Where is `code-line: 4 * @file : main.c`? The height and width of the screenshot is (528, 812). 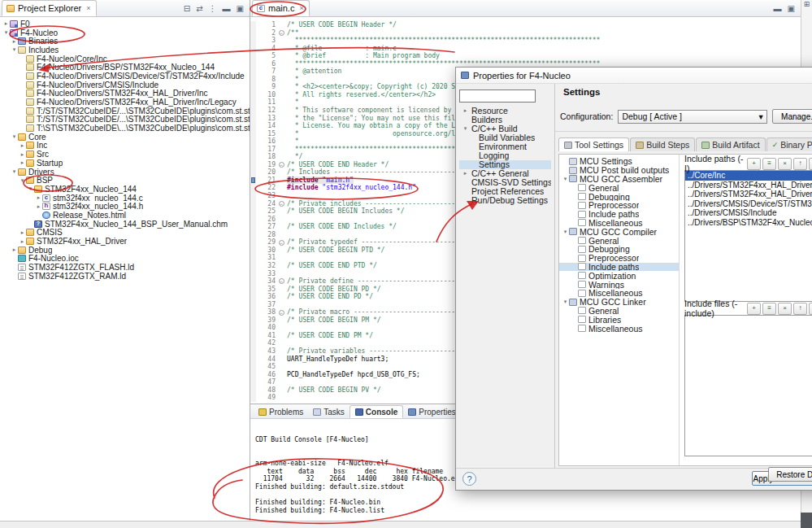
code-line: 4 * @file : main.c is located at coordinates (525, 49).